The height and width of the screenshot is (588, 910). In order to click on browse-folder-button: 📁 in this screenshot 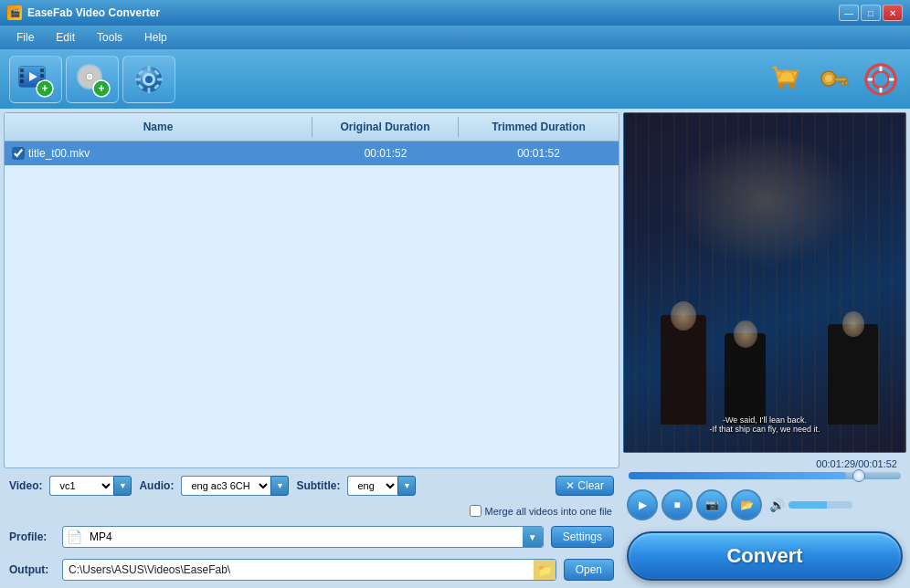, I will do `click(545, 570)`.